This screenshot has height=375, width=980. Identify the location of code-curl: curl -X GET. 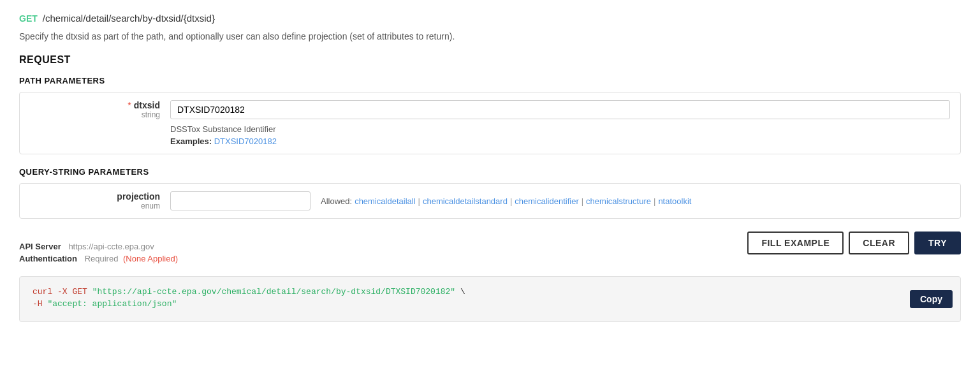
(62, 292).